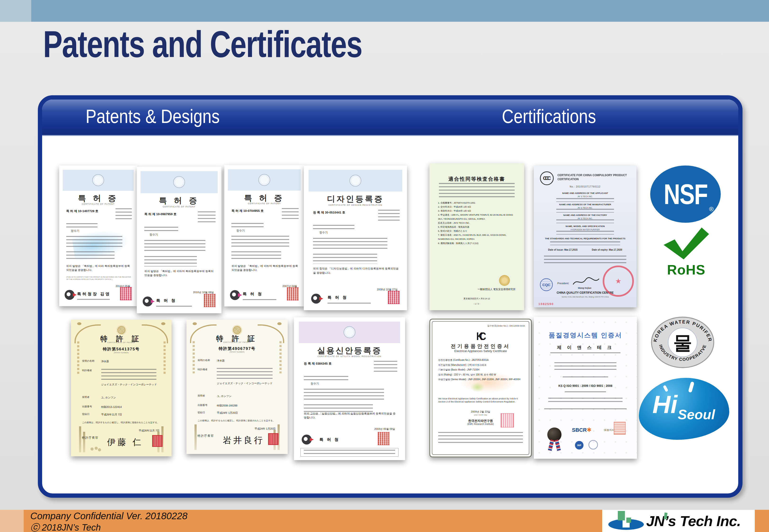  What do you see at coordinates (482, 375) in the screenshot?
I see `row-rating: 정격 (Rating) : 220 V~, 60 Hz, 냉수 100 W, 온…` at bounding box center [482, 375].